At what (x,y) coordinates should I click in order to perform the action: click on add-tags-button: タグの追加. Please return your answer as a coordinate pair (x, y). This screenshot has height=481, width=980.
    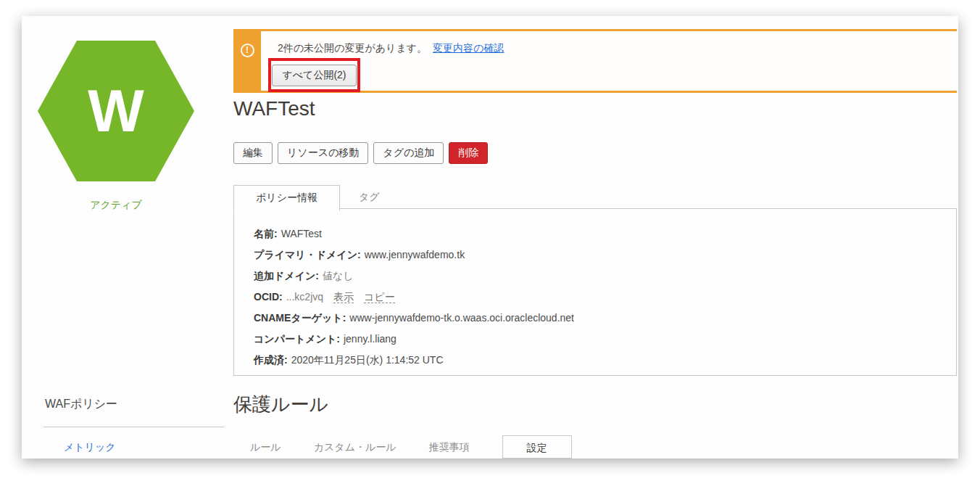
    Looking at the image, I should click on (409, 153).